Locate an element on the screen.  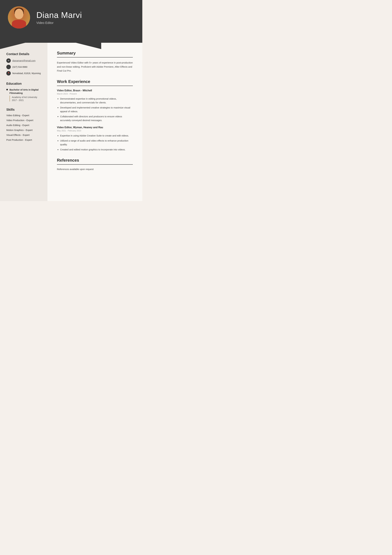
main-layout: Contact Details ✉ dianamarvi@gmail.com 📞… is located at coordinates (71, 122).